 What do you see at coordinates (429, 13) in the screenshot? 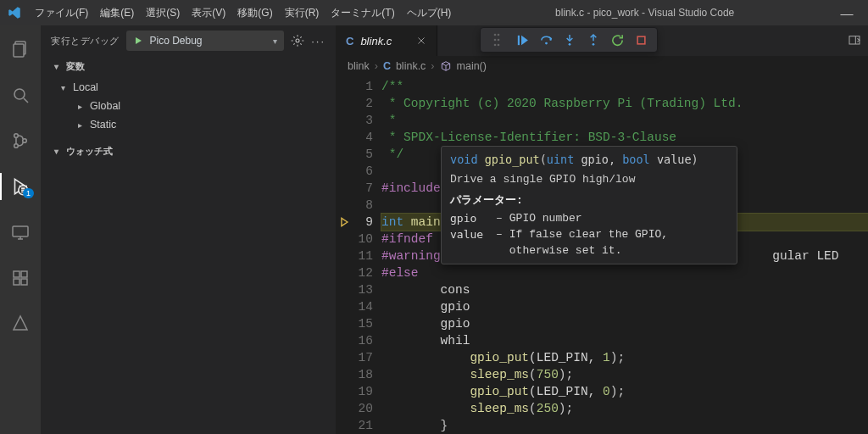
I see `menu-item: ヘルプ(H)` at bounding box center [429, 13].